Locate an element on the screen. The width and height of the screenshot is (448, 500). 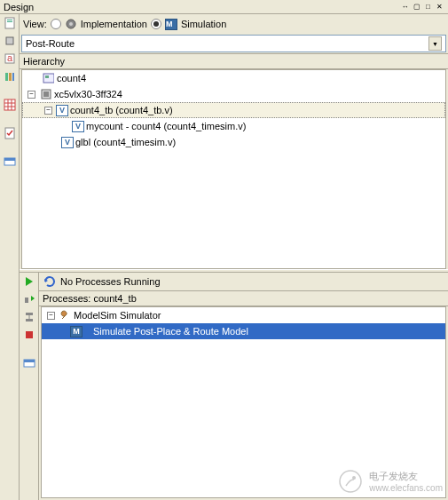
table-icon is located at coordinates (10, 162).